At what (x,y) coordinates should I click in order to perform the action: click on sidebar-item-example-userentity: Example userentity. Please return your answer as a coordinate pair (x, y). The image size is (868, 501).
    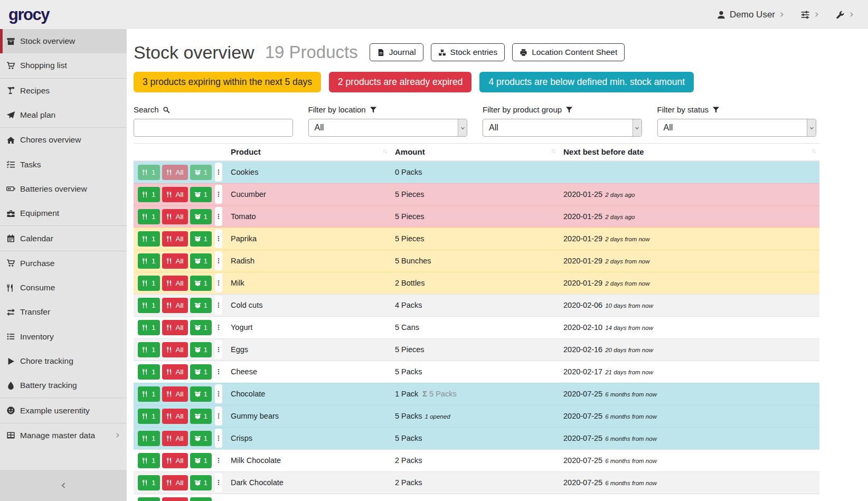
    Looking at the image, I should click on (63, 410).